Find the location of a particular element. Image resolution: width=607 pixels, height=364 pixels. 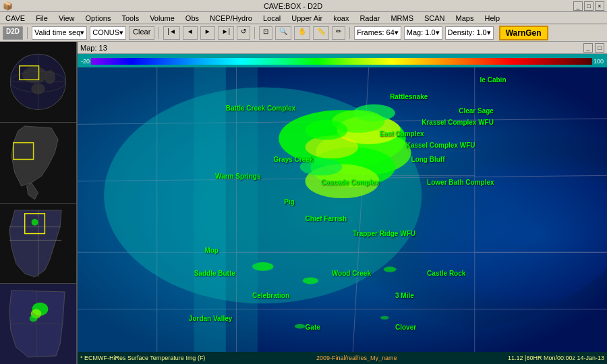

color-scale: -20 100 is located at coordinates (343, 61).